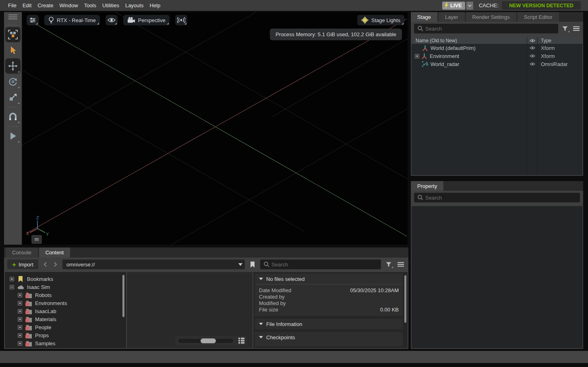 Image resolution: width=588 pixels, height=367 pixels. I want to click on stage-tree-header: Name (Old to New) Type, so click(497, 40).